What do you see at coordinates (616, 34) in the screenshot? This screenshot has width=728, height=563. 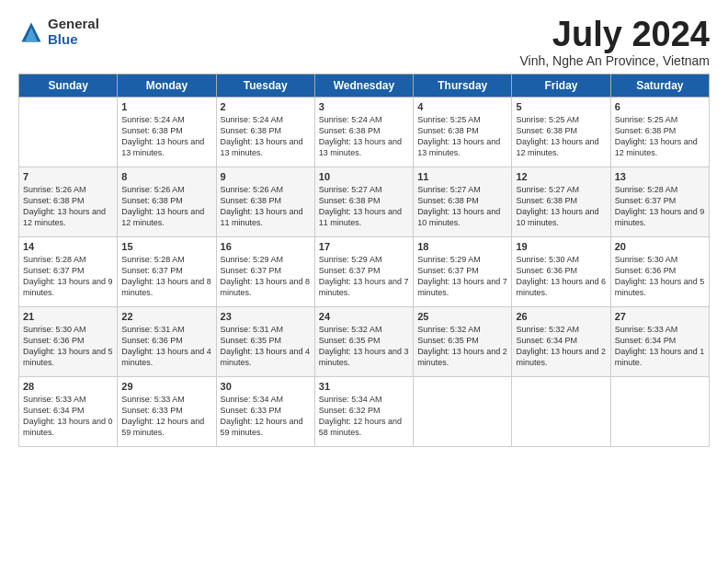 I see `month-title: July 2024` at bounding box center [616, 34].